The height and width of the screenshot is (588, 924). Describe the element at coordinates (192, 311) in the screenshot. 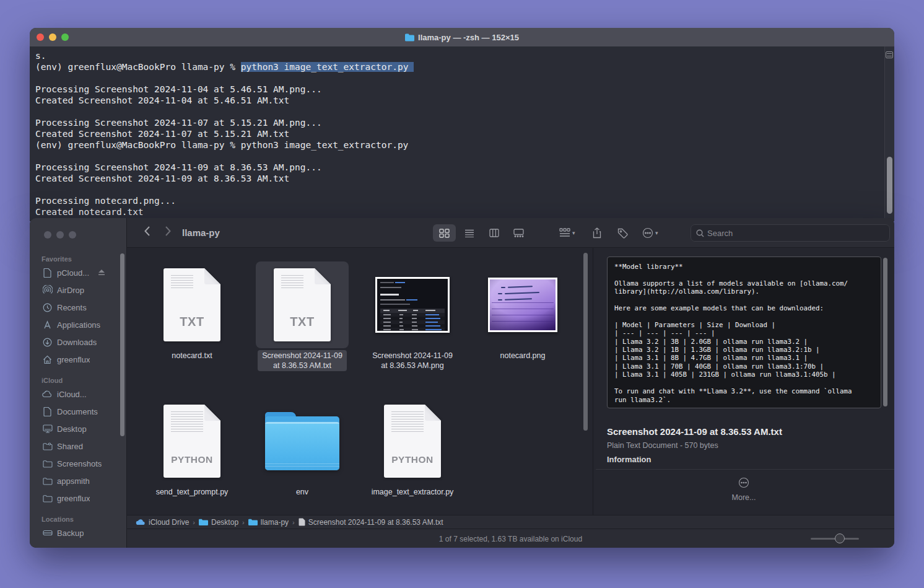

I see `file-notecard-txt: TXT notecard.txt` at that location.